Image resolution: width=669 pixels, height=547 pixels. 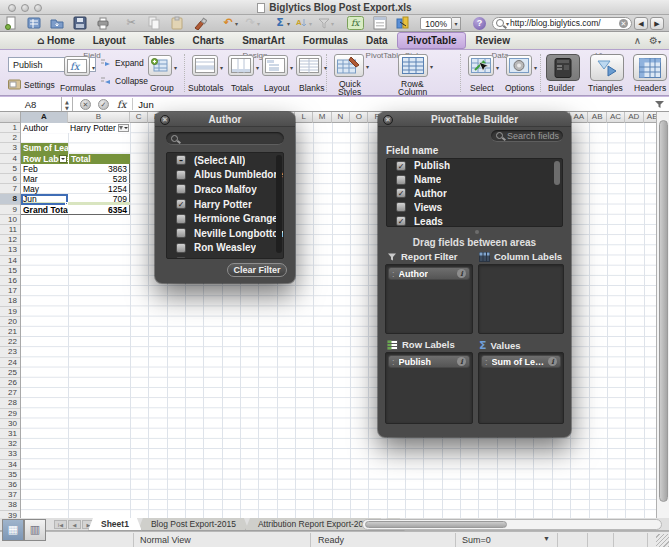 What do you see at coordinates (359, 118) in the screenshot?
I see `column-header-O: O` at bounding box center [359, 118].